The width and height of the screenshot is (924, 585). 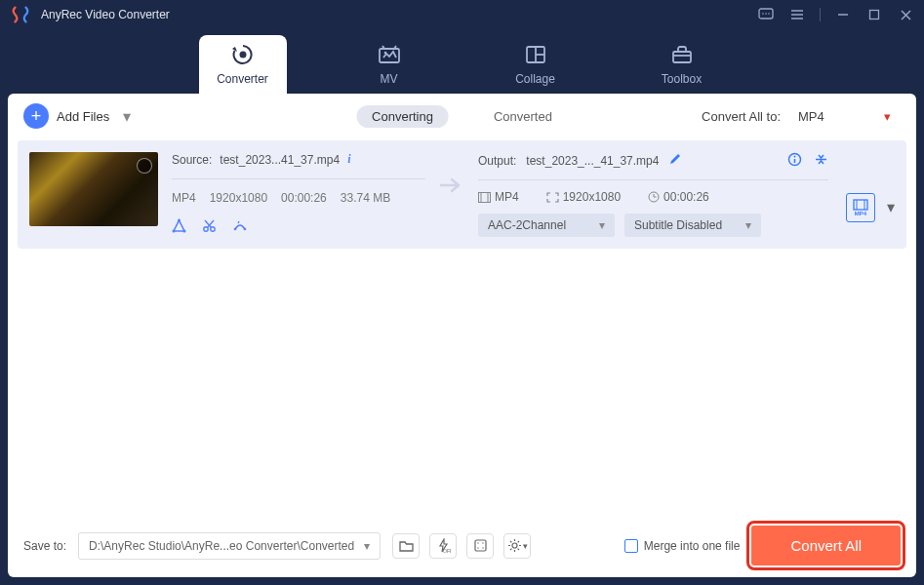 I want to click on tab-converting: Converting, so click(x=402, y=117).